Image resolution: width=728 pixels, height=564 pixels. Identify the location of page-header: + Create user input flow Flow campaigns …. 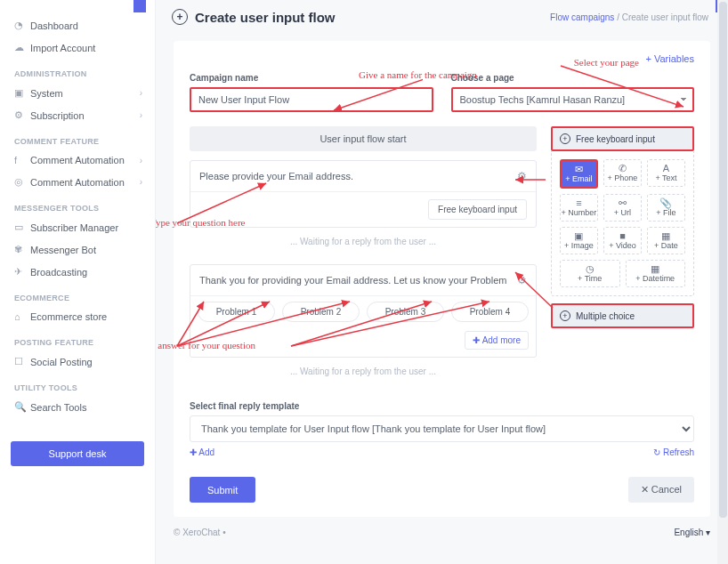
(441, 17).